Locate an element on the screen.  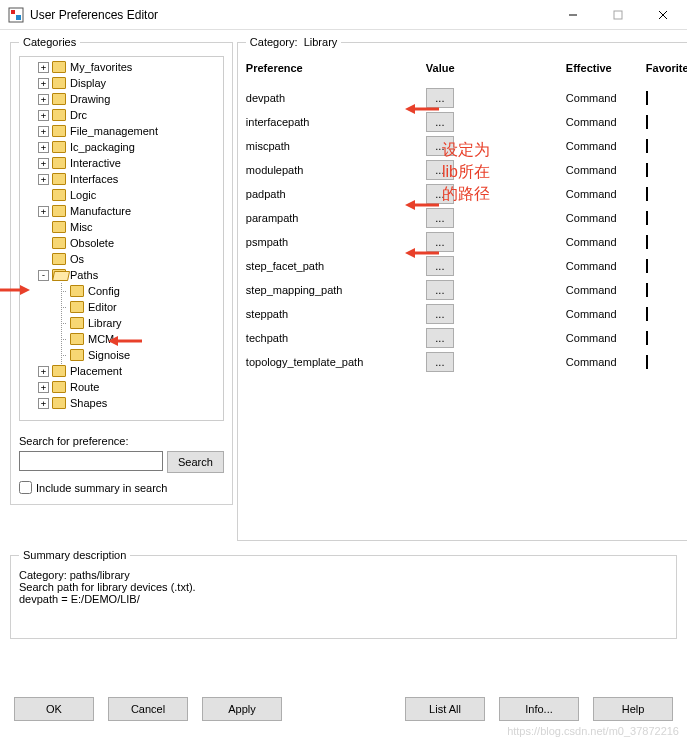
tree-item-drawing: +Drawing is located at coordinates (122, 99).